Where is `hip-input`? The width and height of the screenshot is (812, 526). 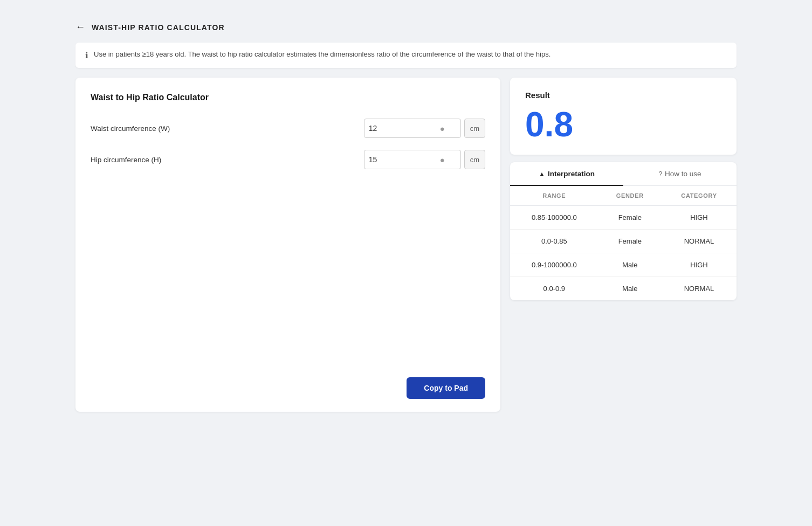
hip-input is located at coordinates (404, 160).